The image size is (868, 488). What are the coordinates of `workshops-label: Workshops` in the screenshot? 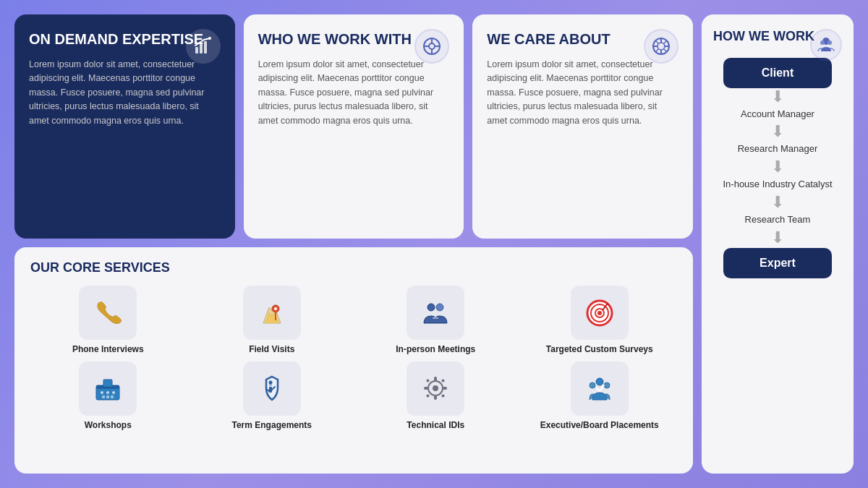 It's located at (109, 426).